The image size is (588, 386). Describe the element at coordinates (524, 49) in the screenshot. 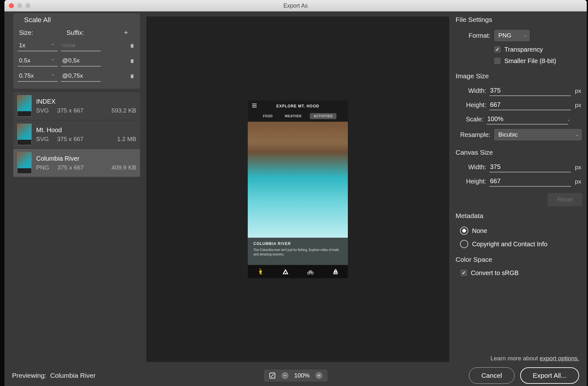

I see `transparency-label: Transparency` at that location.